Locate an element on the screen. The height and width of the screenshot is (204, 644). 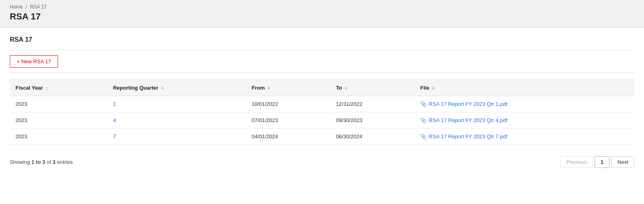
showing-text: Showing 1 to 3 of 3 entries is located at coordinates (41, 162).